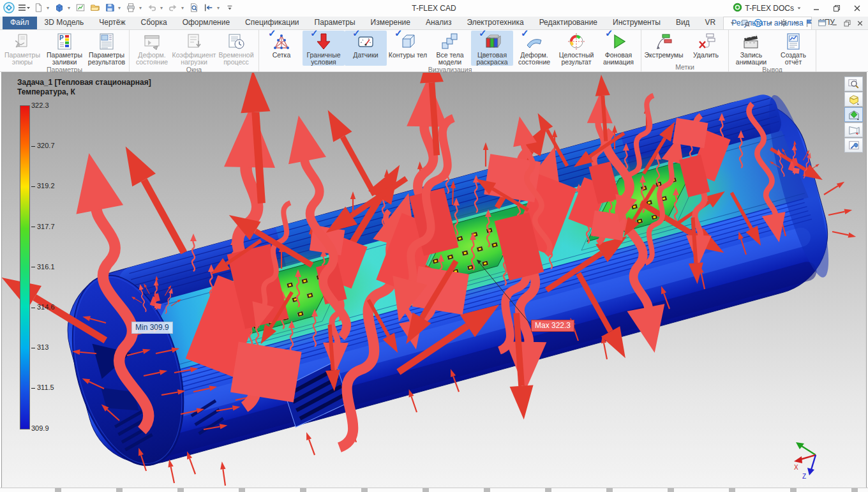  I want to click on flag-icon, so click(809, 23).